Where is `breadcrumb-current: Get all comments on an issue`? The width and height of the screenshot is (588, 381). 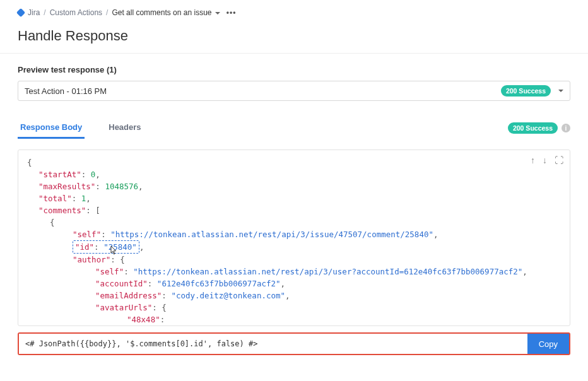
breadcrumb-current: Get all comments on an issue is located at coordinates (165, 13).